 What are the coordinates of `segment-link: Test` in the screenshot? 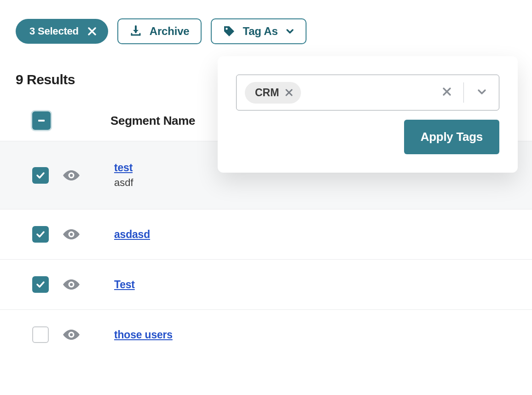 It's located at (124, 285).